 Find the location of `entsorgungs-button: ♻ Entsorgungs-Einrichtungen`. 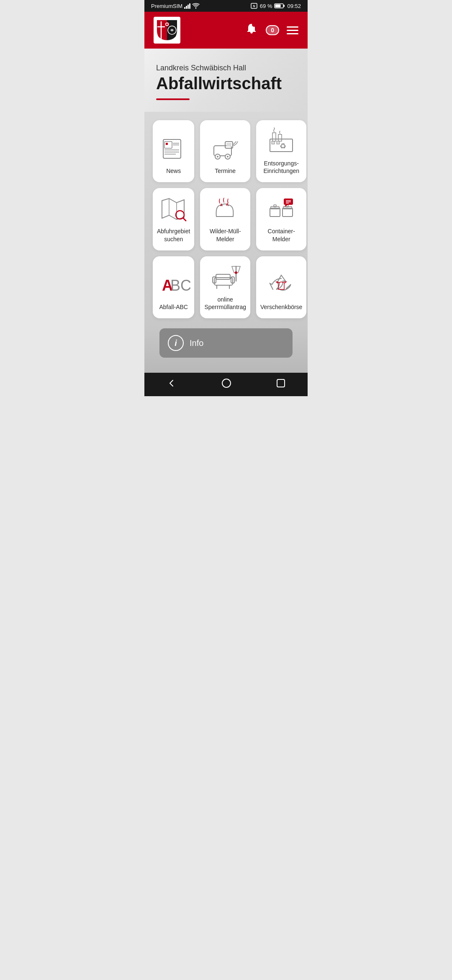

entsorgungs-button: ♻ Entsorgungs-Einrichtungen is located at coordinates (281, 151).